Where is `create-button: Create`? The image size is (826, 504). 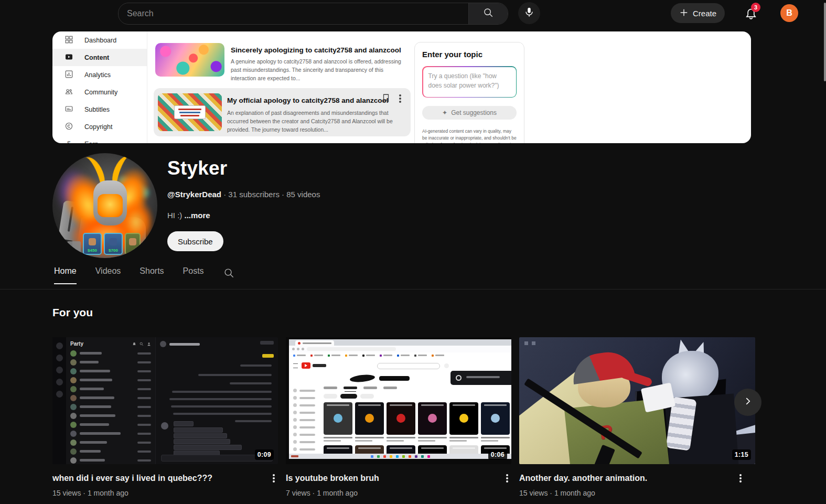 create-button: Create is located at coordinates (698, 13).